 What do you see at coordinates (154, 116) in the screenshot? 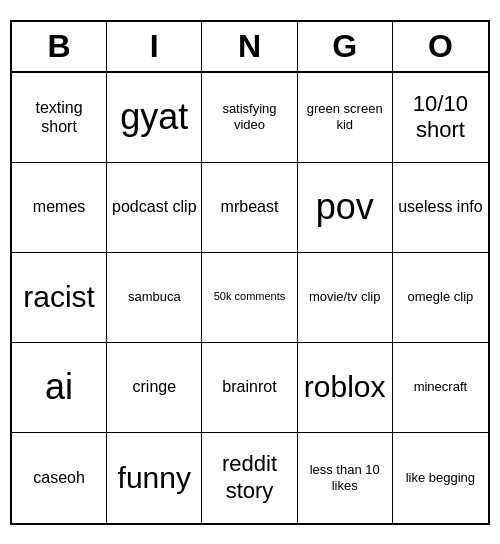
I see `bingo-cell-text-1: gyat` at bounding box center [154, 116].